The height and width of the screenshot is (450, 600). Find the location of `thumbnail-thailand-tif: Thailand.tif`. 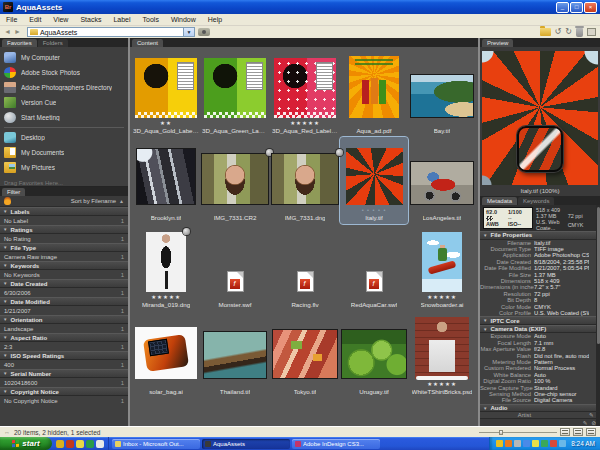

thumbnail-thailand-tif: Thailand.tif is located at coordinates (235, 354).